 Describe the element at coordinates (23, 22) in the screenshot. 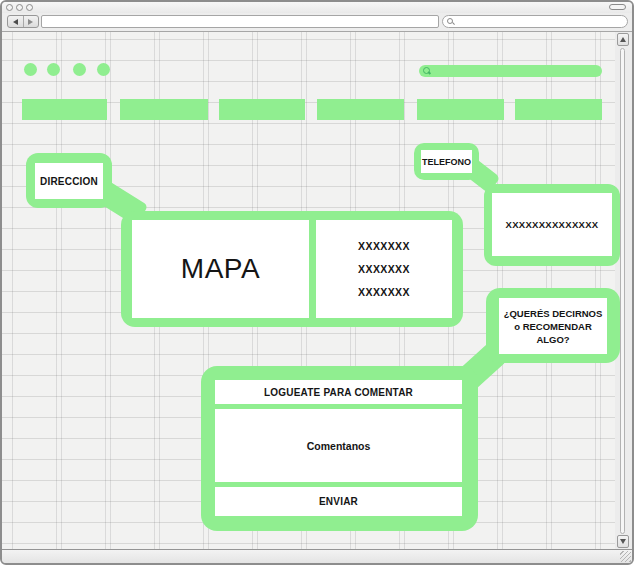

I see `history-nav-group` at that location.